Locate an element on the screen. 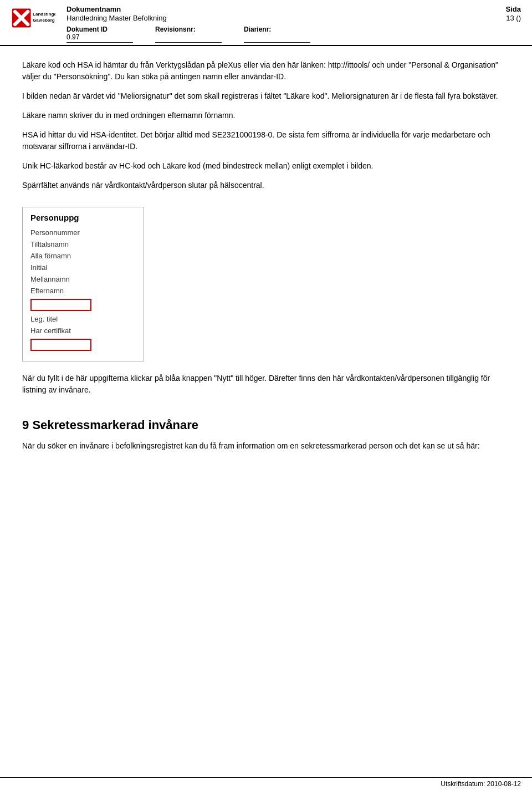 The image size is (532, 790). logo: Landstinget Gävleborg is located at coordinates (33, 24).